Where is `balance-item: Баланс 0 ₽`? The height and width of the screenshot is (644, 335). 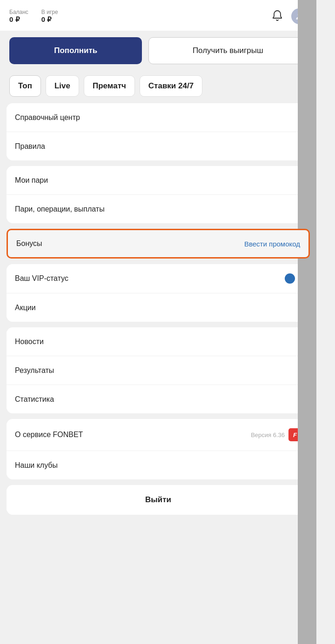 balance-item: Баланс 0 ₽ is located at coordinates (19, 16).